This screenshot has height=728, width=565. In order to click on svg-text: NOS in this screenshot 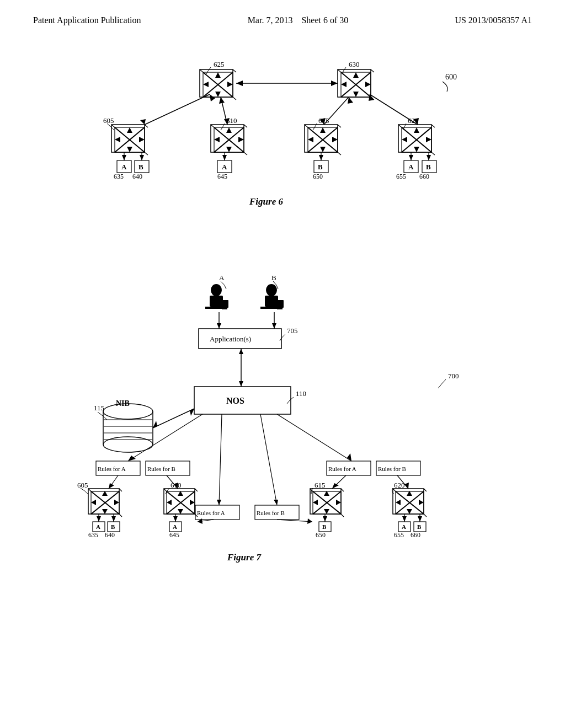, I will do `click(235, 400)`.